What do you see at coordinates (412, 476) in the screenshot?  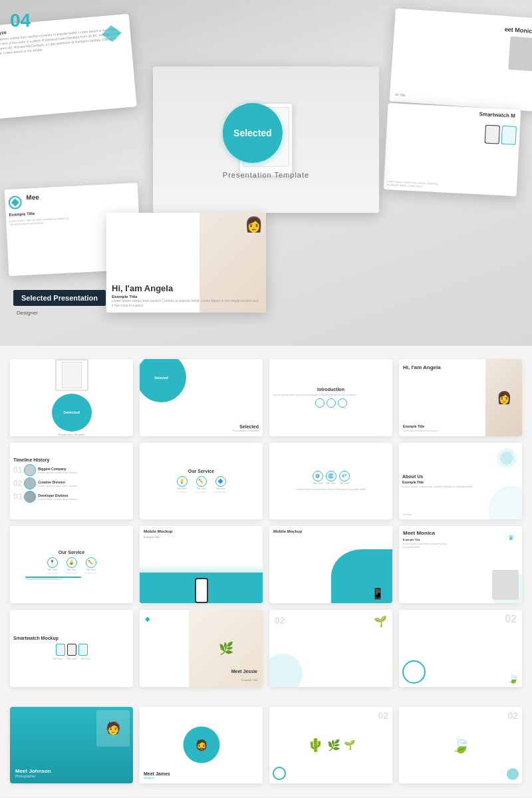 I see `about-title: About Us` at bounding box center [412, 476].